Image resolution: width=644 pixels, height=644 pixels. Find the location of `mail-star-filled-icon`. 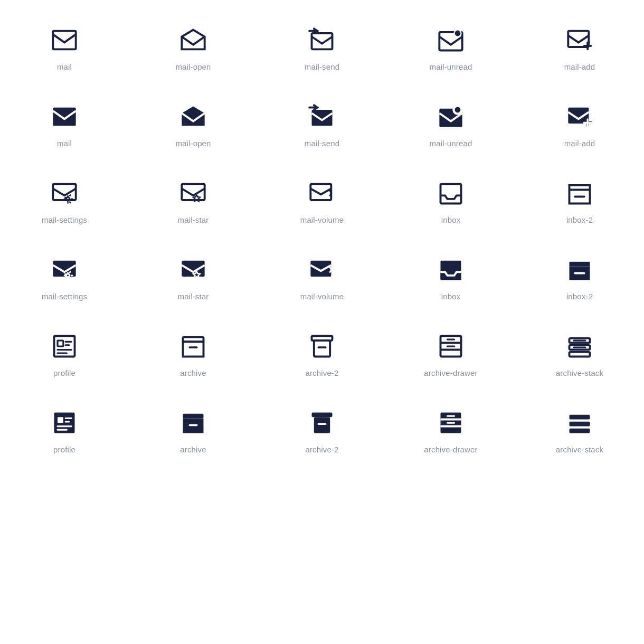

mail-star-filled-icon is located at coordinates (193, 270).